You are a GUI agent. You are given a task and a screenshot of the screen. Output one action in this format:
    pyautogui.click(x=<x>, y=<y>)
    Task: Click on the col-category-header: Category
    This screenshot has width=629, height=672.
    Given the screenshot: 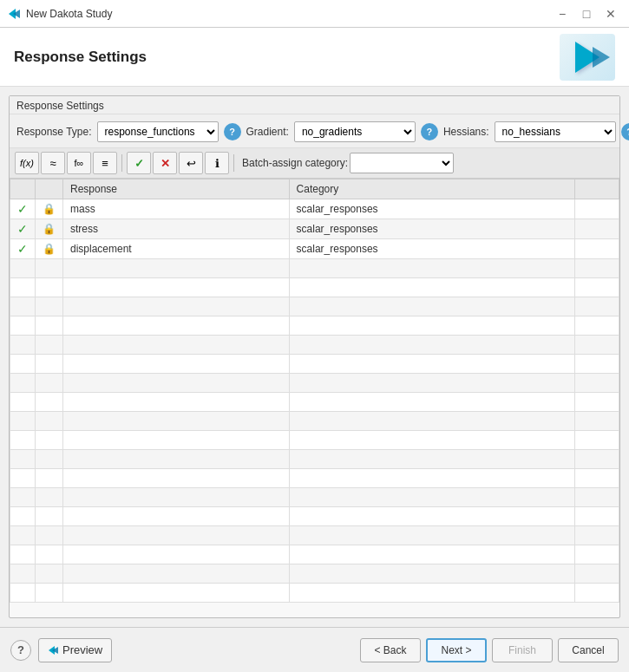 What is the action you would take?
    pyautogui.click(x=432, y=189)
    